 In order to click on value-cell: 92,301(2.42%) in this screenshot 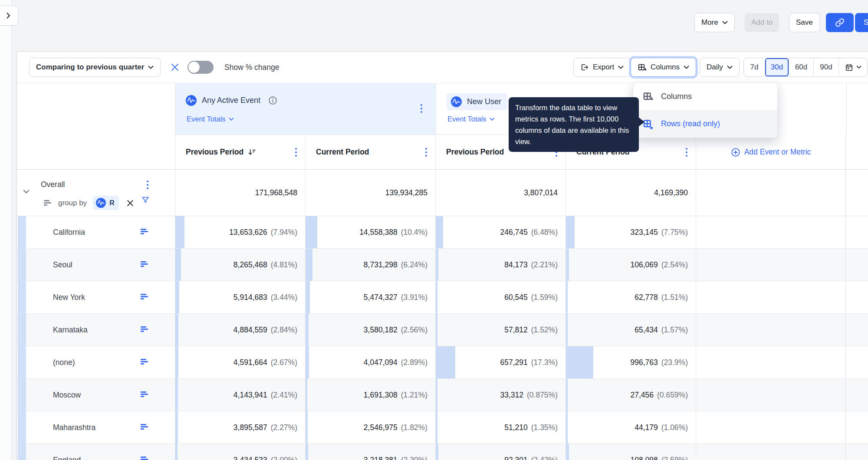, I will do `click(501, 452)`.